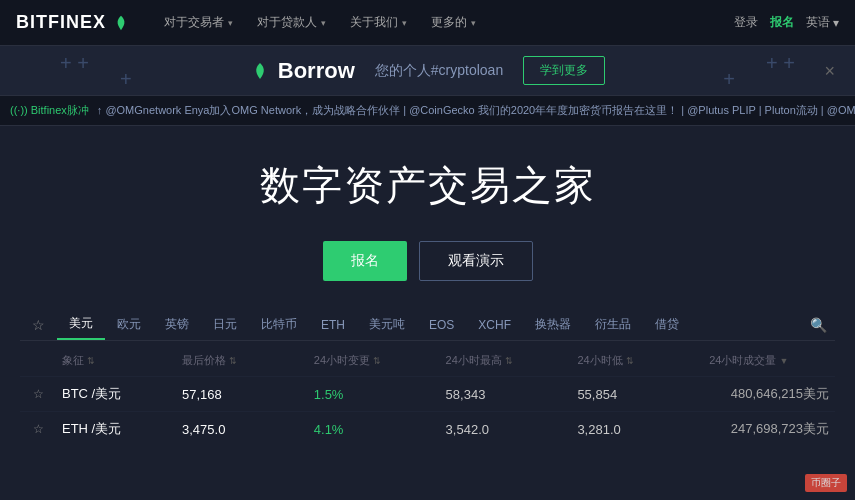  What do you see at coordinates (746, 22) in the screenshot?
I see `login-button: 登录` at bounding box center [746, 22].